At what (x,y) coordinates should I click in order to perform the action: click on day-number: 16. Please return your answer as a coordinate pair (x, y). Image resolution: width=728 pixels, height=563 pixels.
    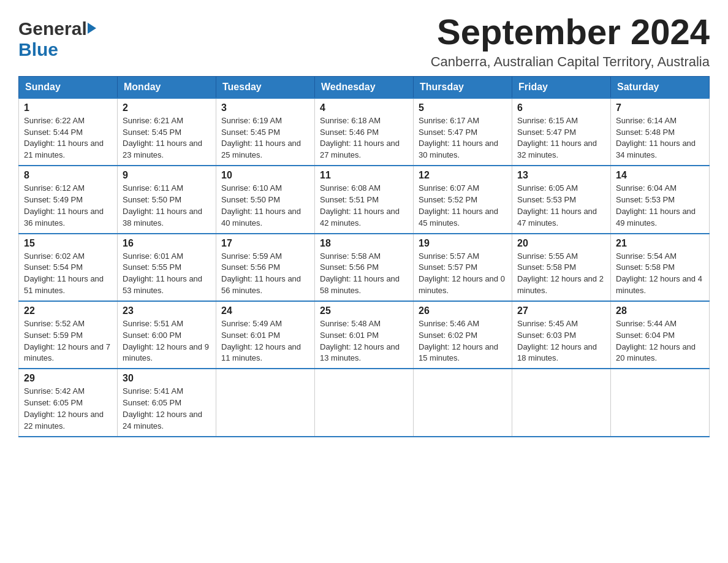
    Looking at the image, I should click on (167, 243).